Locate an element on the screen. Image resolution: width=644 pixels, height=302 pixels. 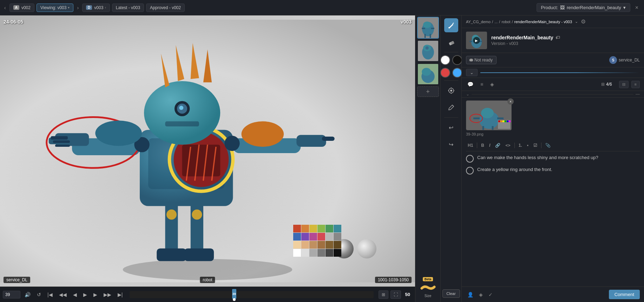
fullscreen-btn: ⛶ is located at coordinates (396, 295).